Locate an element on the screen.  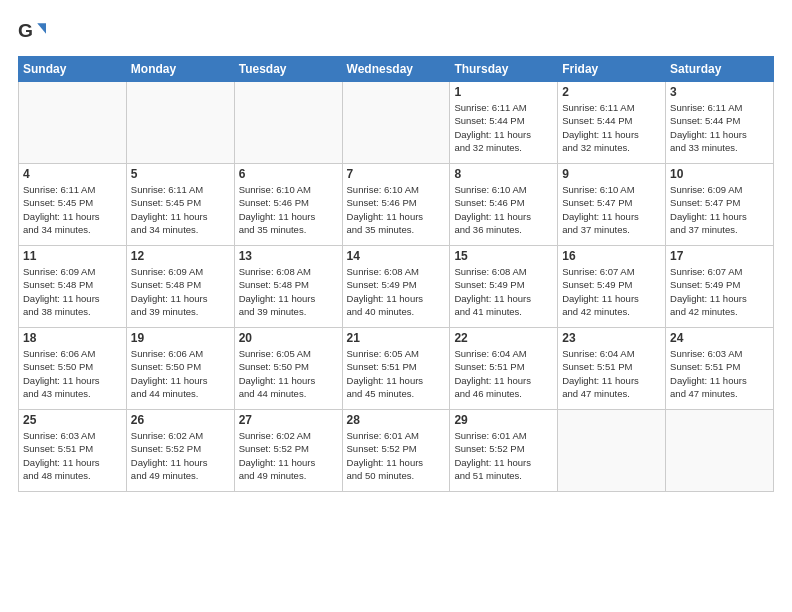
calendar-cell: 19Sunrise: 6:06 AM Sunset: 5:50 PM Dayli… is located at coordinates (180, 369).